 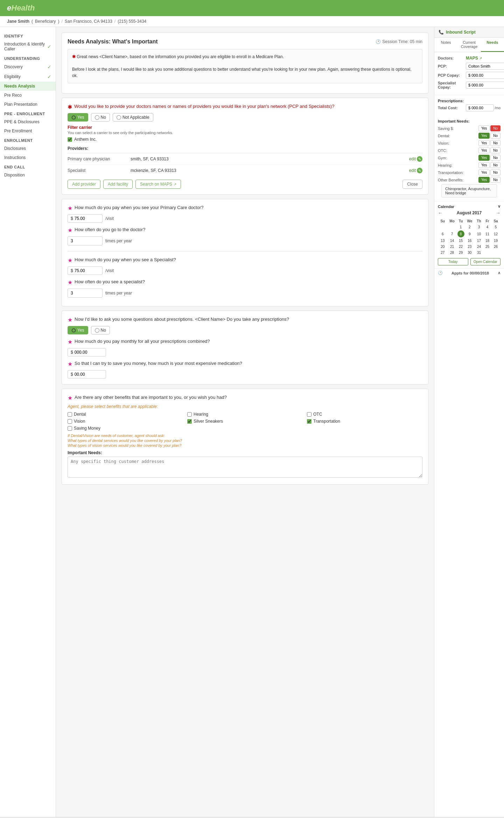 I want to click on sidebar-item-discovery: Discovery ✓, so click(x=28, y=67).